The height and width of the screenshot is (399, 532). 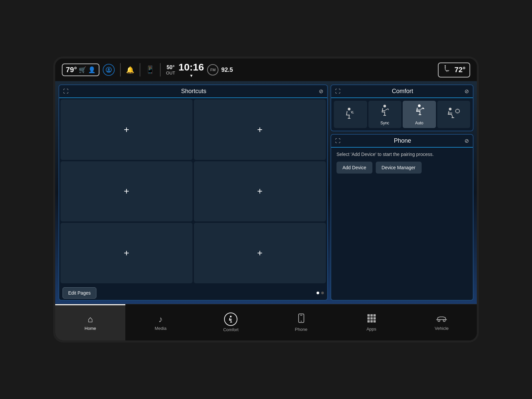 What do you see at coordinates (379, 168) in the screenshot?
I see `phone-buttons: Add Device Device Manager` at bounding box center [379, 168].